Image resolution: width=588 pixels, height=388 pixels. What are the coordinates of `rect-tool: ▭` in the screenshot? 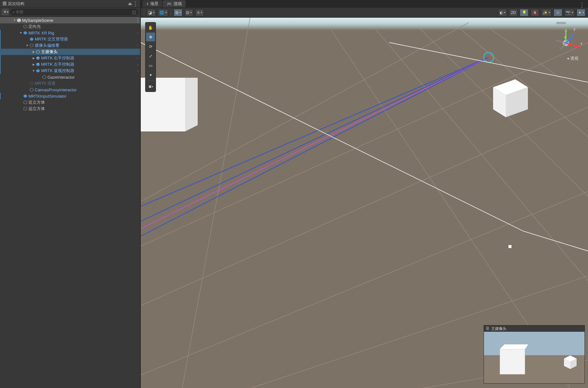 It's located at (151, 65).